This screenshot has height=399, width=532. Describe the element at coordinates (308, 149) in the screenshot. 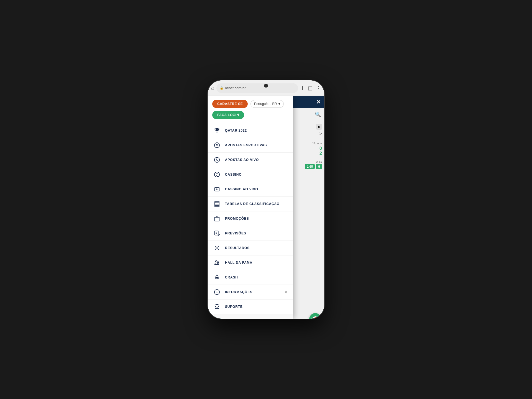

I see `score-1: 0` at that location.